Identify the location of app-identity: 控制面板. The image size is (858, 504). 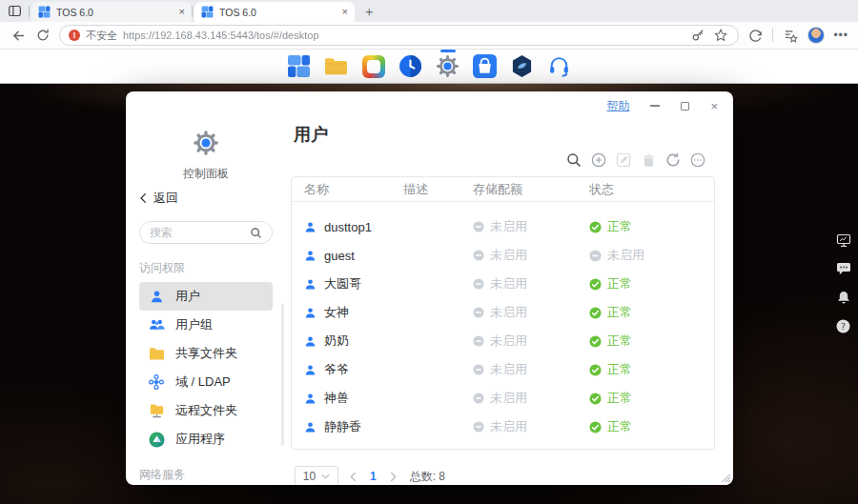
(206, 147).